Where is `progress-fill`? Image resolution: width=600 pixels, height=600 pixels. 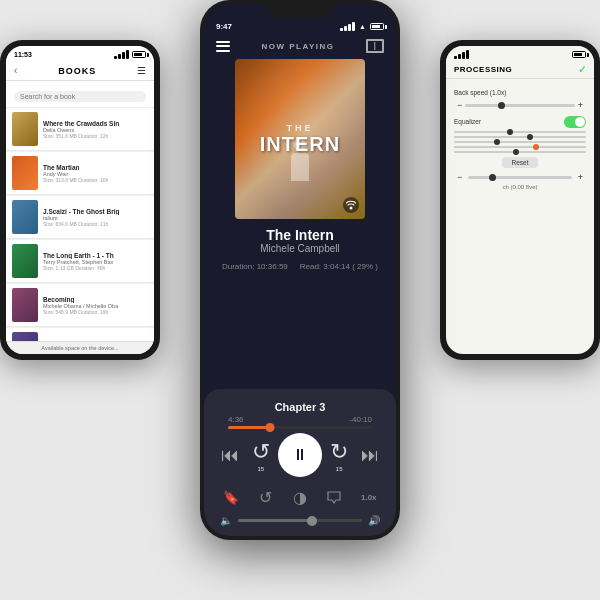
progress-fill is located at coordinates (249, 428).